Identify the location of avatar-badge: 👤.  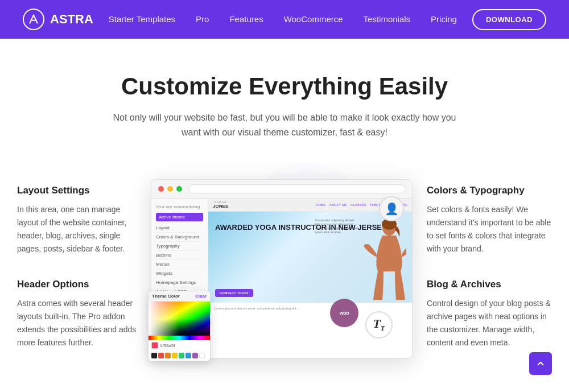
(391, 209).